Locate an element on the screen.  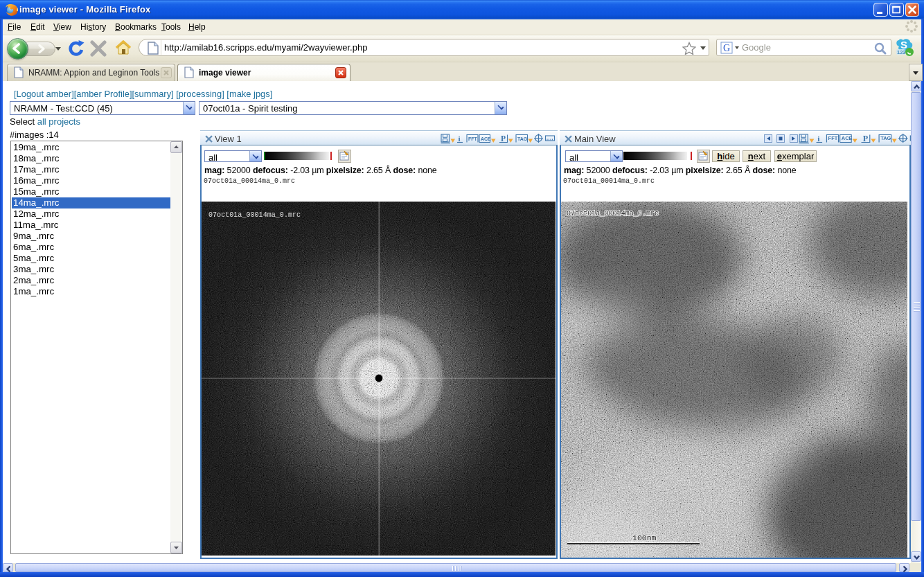
svg-text: i is located at coordinates (460, 139).